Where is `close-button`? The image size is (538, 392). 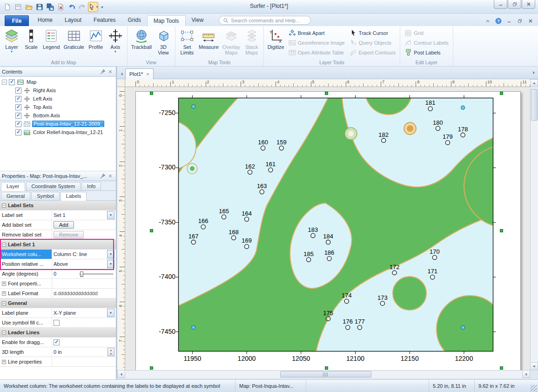
close-button is located at coordinates (529, 5).